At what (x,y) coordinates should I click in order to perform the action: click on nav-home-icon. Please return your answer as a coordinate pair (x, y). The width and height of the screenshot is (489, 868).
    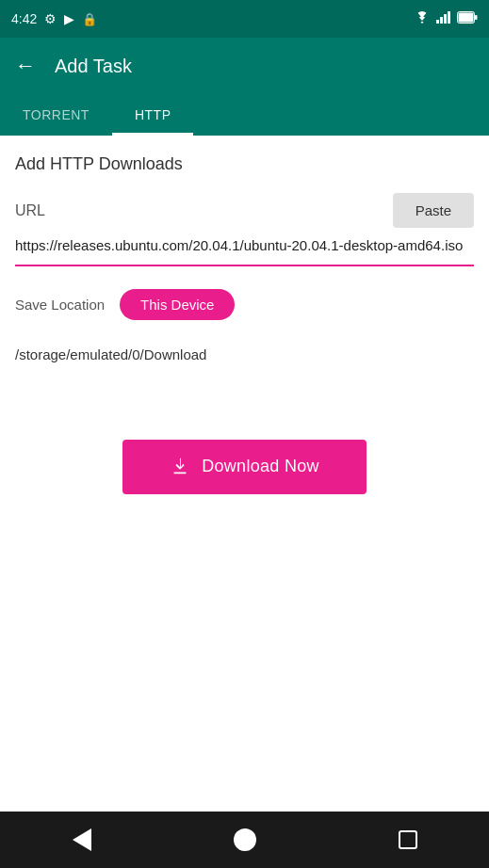
    Looking at the image, I should click on (245, 840).